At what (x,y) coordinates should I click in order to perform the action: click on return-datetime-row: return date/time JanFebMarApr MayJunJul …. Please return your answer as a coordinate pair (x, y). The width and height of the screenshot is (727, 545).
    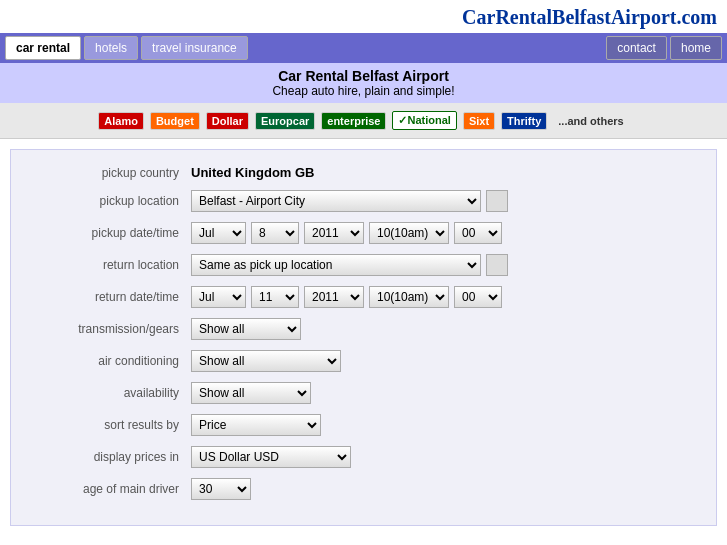
    Looking at the image, I should click on (364, 297).